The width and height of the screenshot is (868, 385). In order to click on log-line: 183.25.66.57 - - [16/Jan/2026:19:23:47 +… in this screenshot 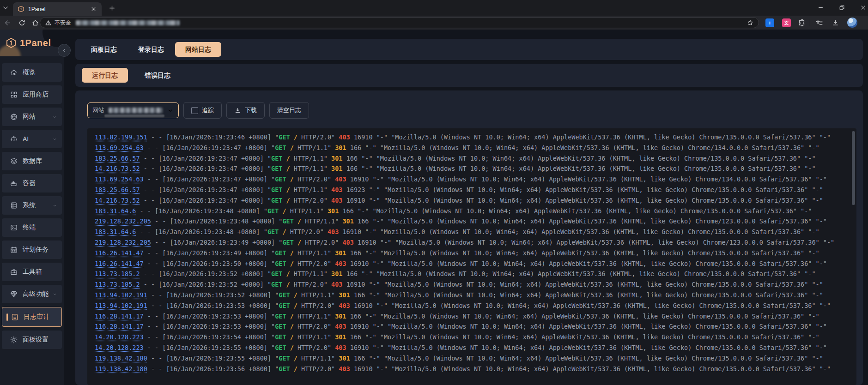, I will do `click(476, 190)`.